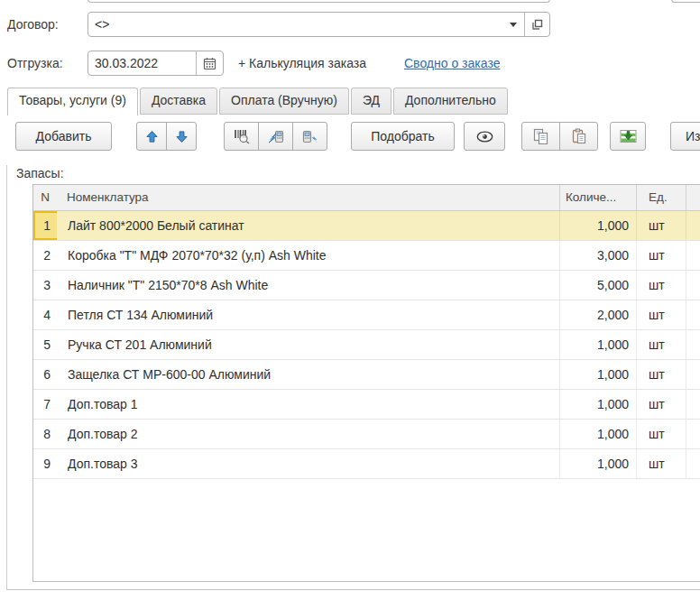 Image resolution: width=700 pixels, height=600 pixels. I want to click on cell-number: 8, so click(45, 434).